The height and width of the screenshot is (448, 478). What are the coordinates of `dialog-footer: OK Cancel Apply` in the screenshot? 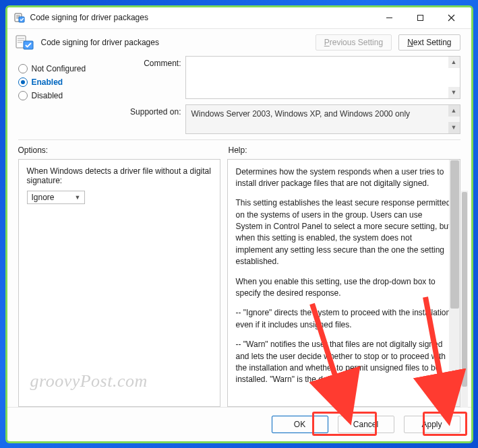 It's located at (239, 424).